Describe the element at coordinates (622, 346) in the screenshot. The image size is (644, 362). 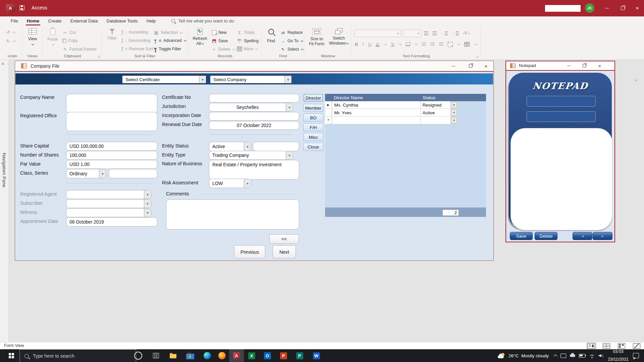
I see `layout-view-button` at that location.